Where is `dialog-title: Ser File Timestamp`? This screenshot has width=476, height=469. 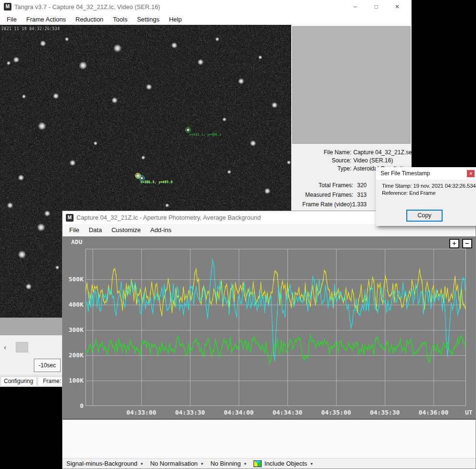
dialog-title: Ser File Timestamp is located at coordinates (405, 173).